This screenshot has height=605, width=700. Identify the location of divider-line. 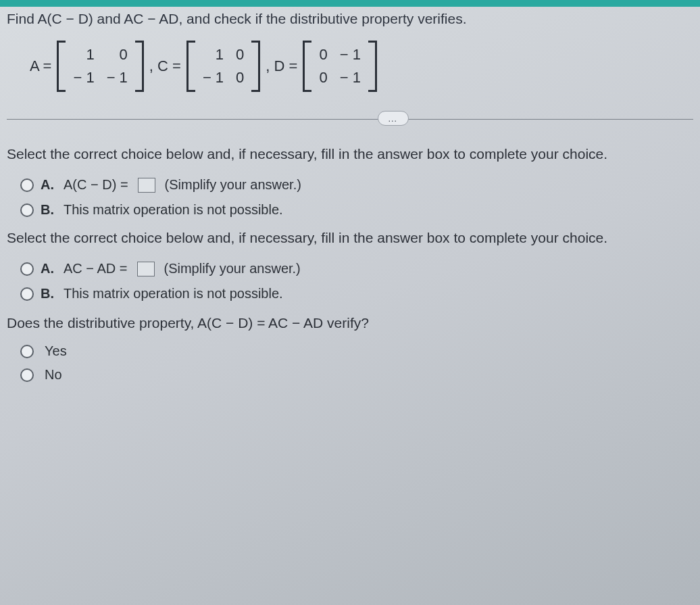
(350, 119).